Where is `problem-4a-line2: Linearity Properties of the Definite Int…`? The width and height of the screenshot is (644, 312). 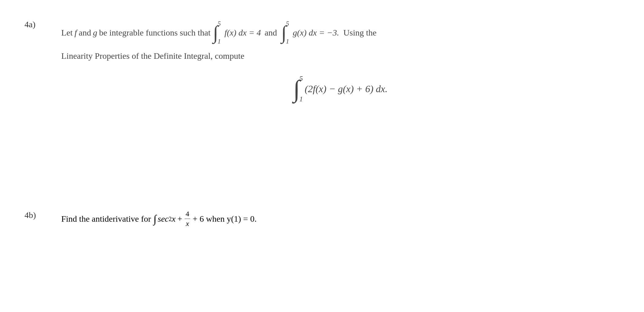 problem-4a-line2: Linearity Properties of the Definite Int… is located at coordinates (341, 56).